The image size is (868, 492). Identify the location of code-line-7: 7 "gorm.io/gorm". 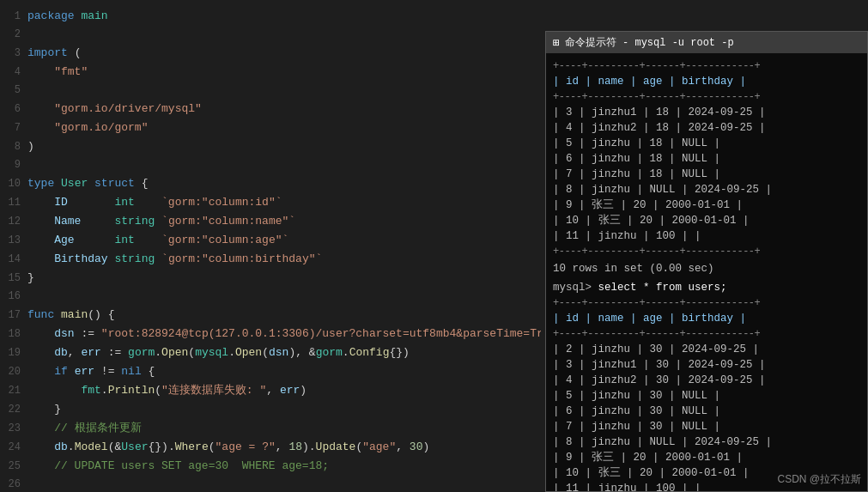
(270, 128).